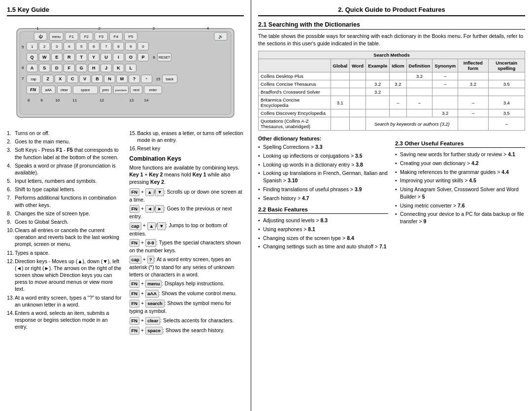 This screenshot has width=532, height=411. What do you see at coordinates (187, 159) in the screenshot?
I see `combo-keys-title: Combination Keys` at bounding box center [187, 159].